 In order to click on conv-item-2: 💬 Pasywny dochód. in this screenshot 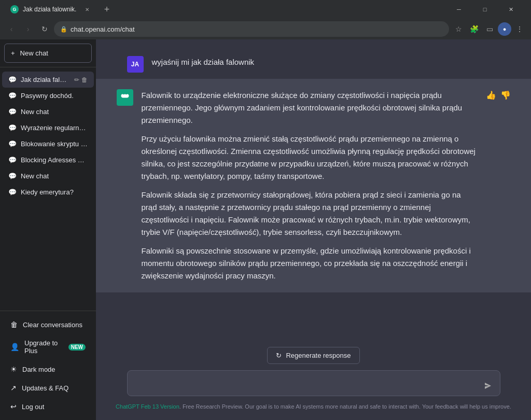, I will do `click(48, 95)`.